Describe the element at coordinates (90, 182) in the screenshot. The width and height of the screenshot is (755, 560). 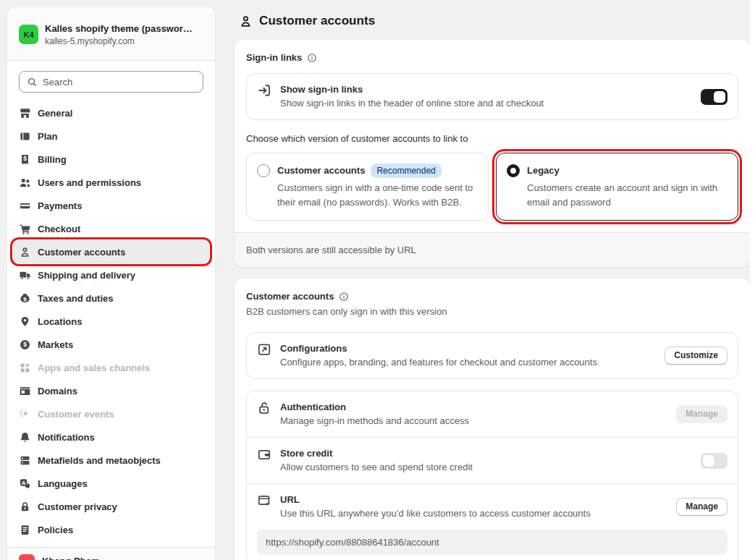
I see `sidebar-item-label: Users and permissions` at that location.